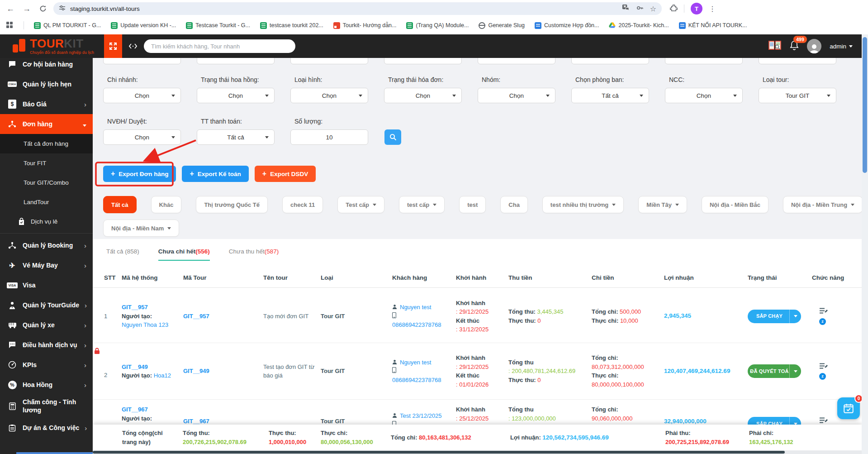 The image size is (868, 454). What do you see at coordinates (67, 25) in the screenshot?
I see `bookmark-item: QL PM TOURKIT - G...` at bounding box center [67, 25].